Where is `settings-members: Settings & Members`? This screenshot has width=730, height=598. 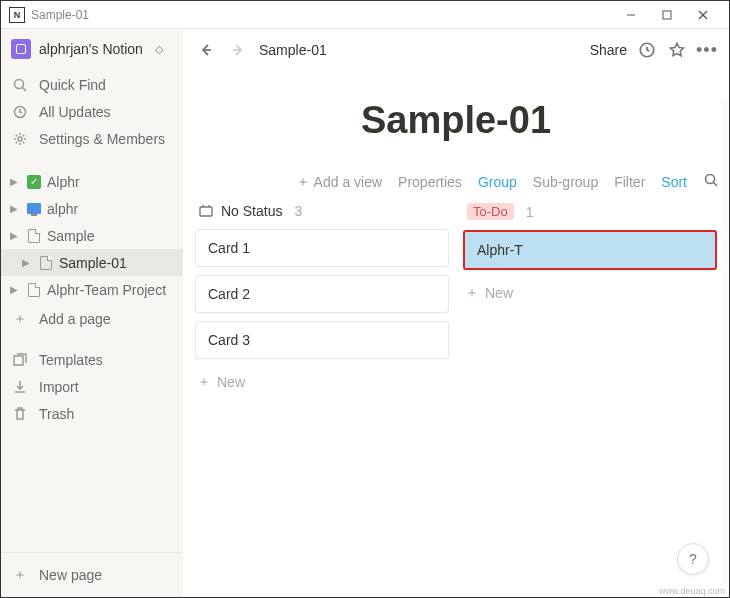
settings-members: Settings & Members is located at coordinates (92, 138).